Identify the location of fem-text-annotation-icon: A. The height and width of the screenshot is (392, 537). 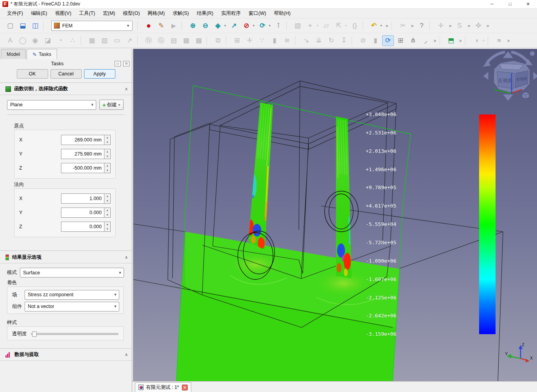
(10, 41).